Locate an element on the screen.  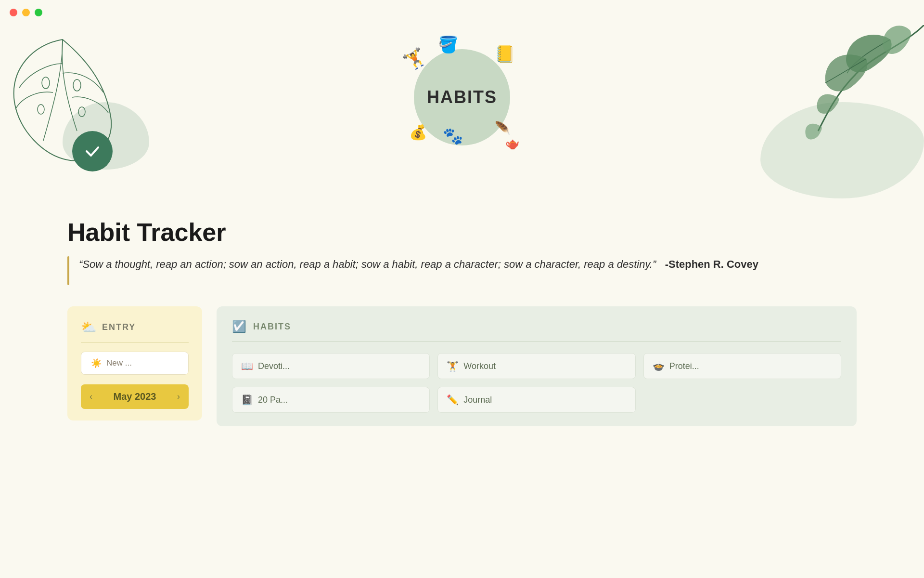
quote-author: -Stephen R. Covey is located at coordinates (712, 264).